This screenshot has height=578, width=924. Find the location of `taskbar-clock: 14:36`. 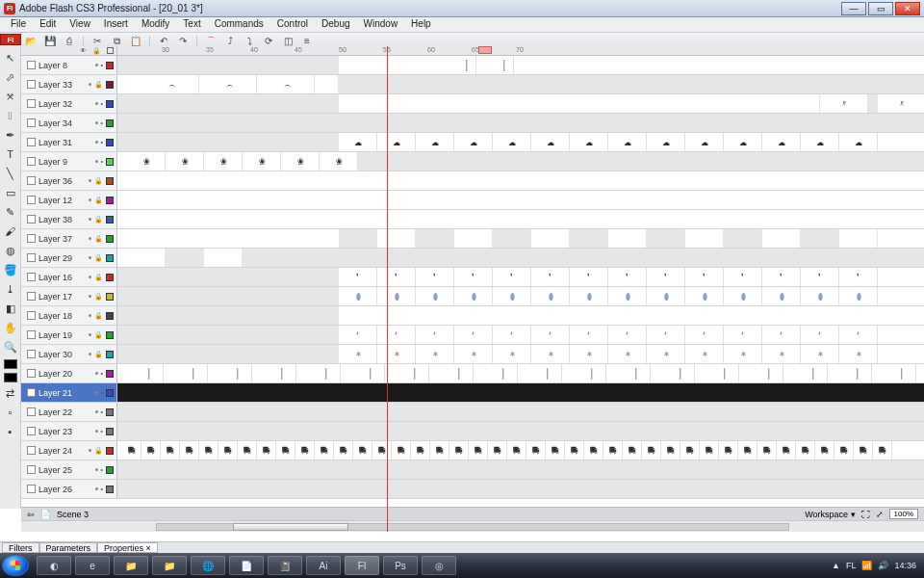

taskbar-clock: 14:36 is located at coordinates (905, 565).